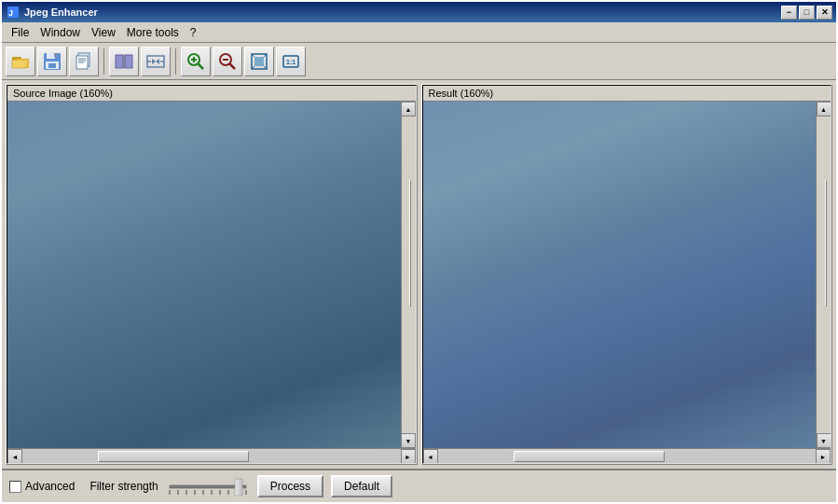  I want to click on fit-page-button, so click(259, 61).